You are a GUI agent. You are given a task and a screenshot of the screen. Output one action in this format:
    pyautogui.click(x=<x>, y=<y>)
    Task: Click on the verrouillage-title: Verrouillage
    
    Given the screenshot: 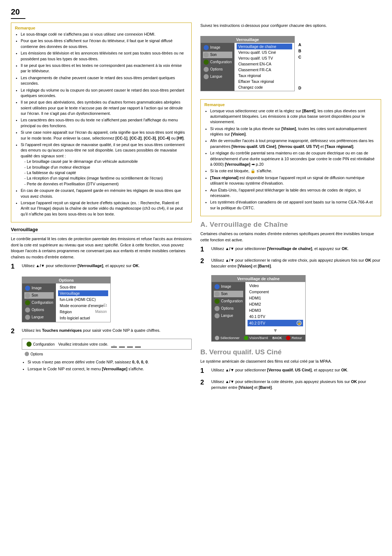 What is the action you would take?
    pyautogui.click(x=101, y=230)
    